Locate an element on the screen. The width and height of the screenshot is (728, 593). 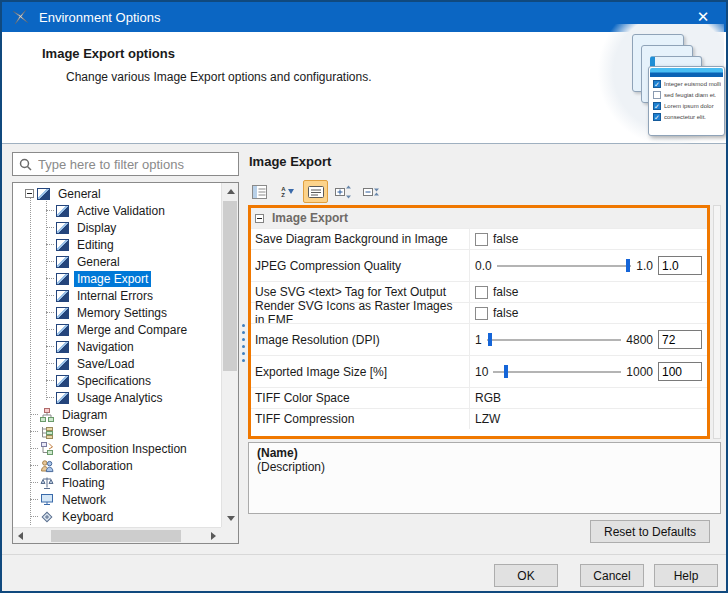
sort-az-icon: AZ is located at coordinates (283, 192).